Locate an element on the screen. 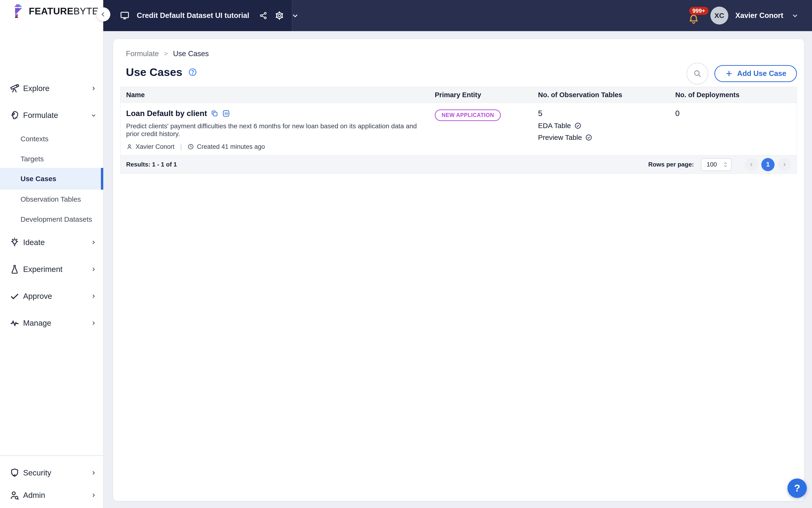 The width and height of the screenshot is (812, 508). sidebar-item-use-cases: Use Cases is located at coordinates (52, 179).